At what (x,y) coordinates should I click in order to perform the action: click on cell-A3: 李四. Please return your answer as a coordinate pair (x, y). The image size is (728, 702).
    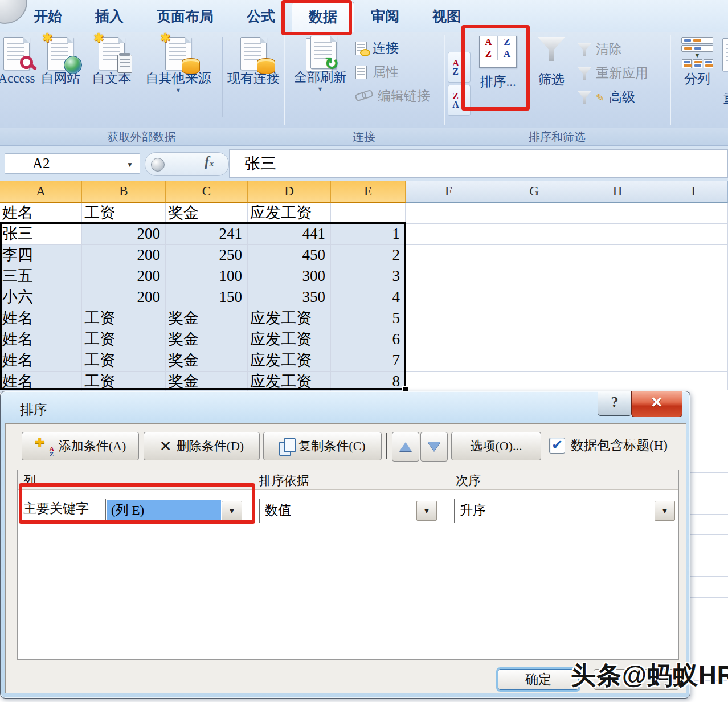
    Looking at the image, I should click on (41, 255).